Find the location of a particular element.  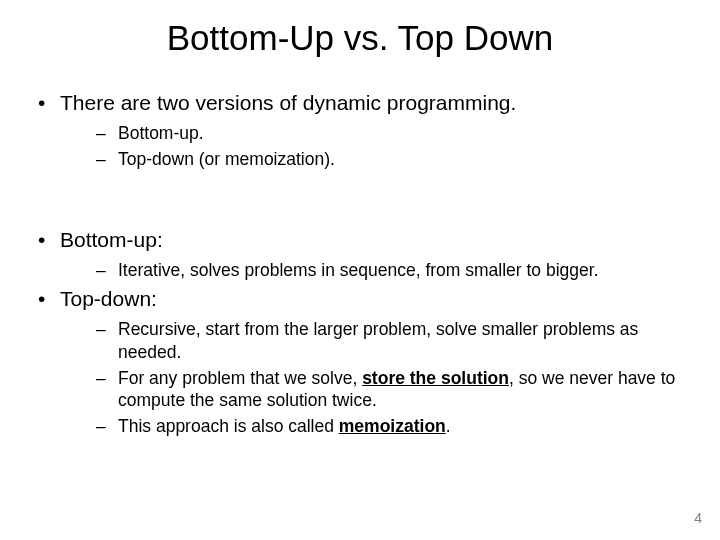

text-part: For any problem that we solve, is located at coordinates (240, 378).